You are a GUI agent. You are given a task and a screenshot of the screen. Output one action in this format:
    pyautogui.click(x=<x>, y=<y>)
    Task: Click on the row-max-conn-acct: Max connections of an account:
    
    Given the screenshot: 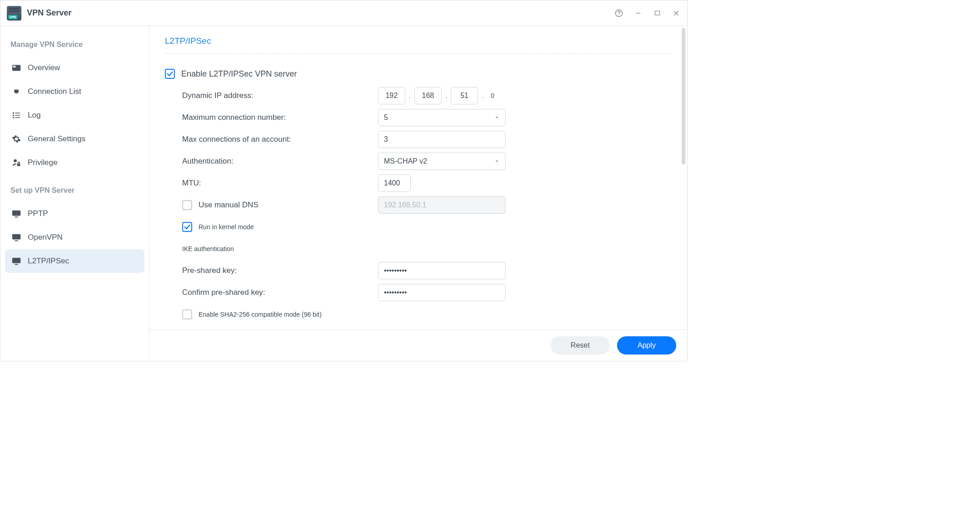 What is the action you would take?
    pyautogui.click(x=418, y=139)
    